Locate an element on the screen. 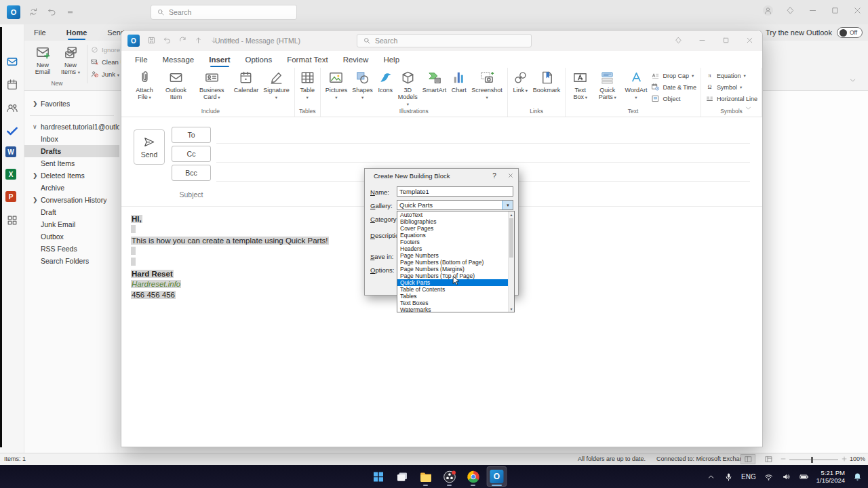 Image resolution: width=868 pixels, height=488 pixels. taskbar-file-explorer-button is located at coordinates (426, 476).